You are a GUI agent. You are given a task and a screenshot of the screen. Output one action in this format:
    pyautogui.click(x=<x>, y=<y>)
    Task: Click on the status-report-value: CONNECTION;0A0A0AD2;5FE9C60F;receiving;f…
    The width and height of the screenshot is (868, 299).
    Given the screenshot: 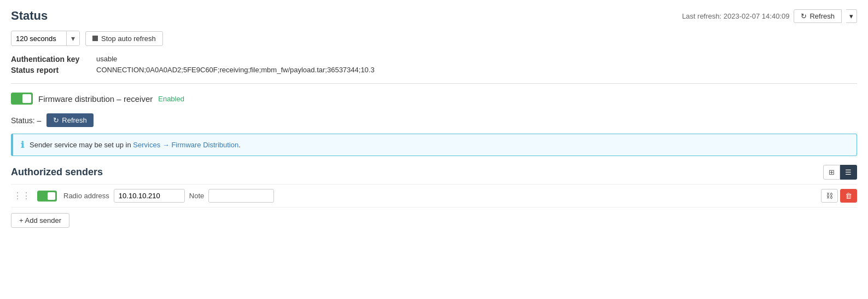 What is the action you would take?
    pyautogui.click(x=235, y=70)
    